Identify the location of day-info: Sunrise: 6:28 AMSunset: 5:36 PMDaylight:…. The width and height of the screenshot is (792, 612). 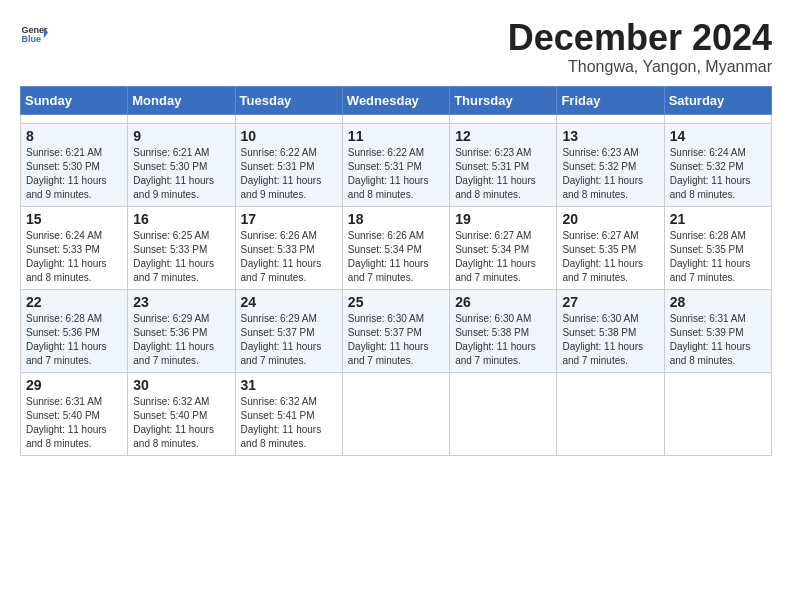
(74, 340).